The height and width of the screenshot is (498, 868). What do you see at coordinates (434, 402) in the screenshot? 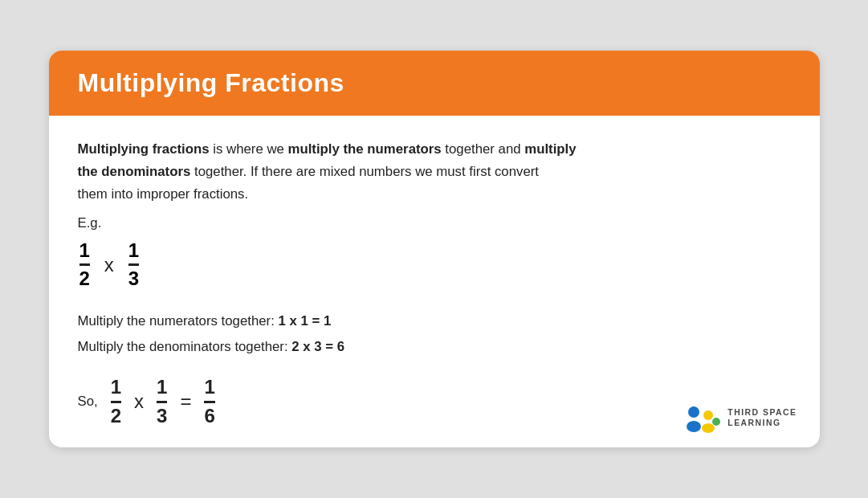
I see `so-line: So, 1 2 x 1 3 = 1 6` at bounding box center [434, 402].